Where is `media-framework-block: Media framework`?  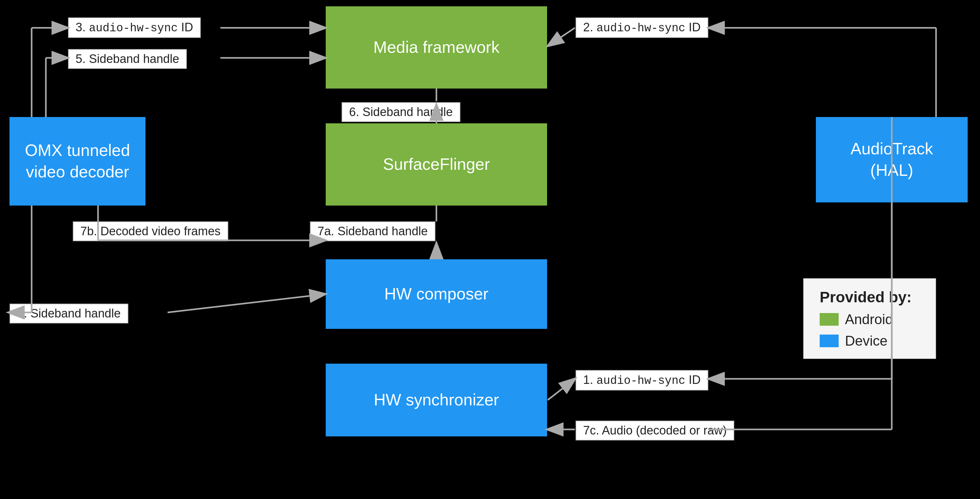 media-framework-block: Media framework is located at coordinates (436, 48).